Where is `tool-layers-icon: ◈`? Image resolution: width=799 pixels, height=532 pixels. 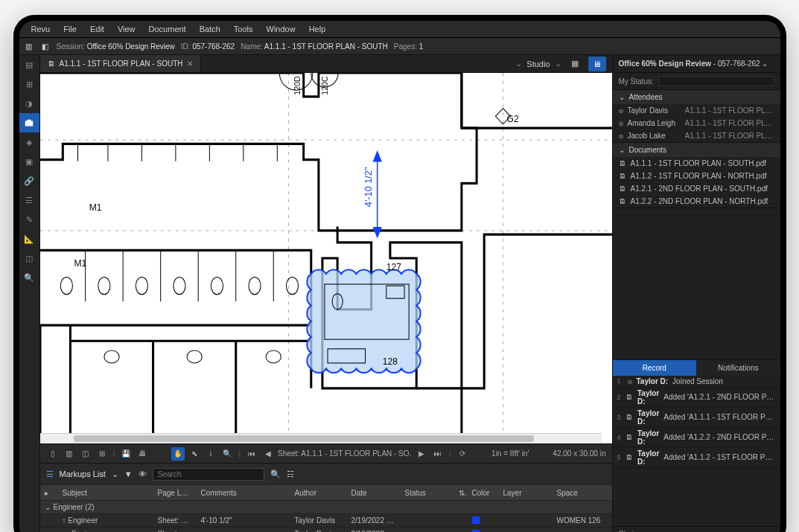 tool-layers-icon: ◈ is located at coordinates (30, 142).